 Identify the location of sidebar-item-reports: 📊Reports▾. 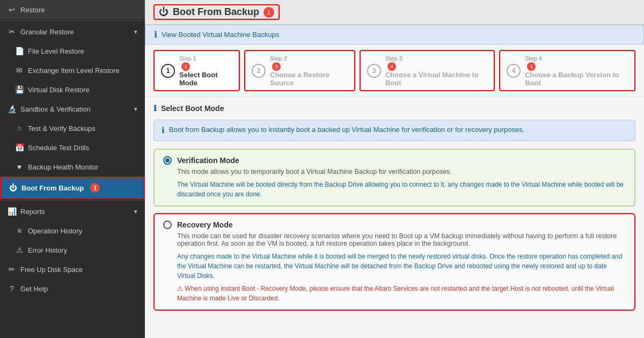
(72, 211).